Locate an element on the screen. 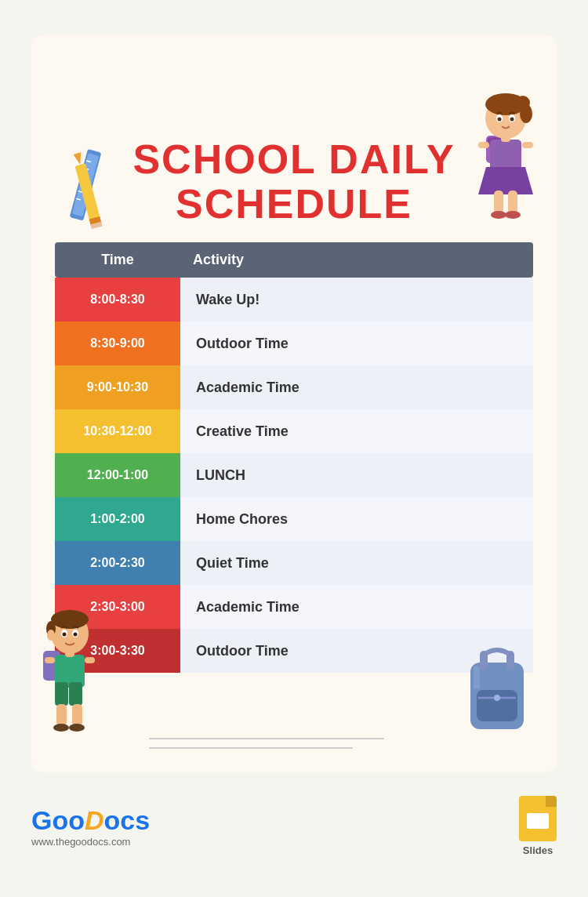 The image size is (588, 897). activity-header: Activity is located at coordinates (357, 260).